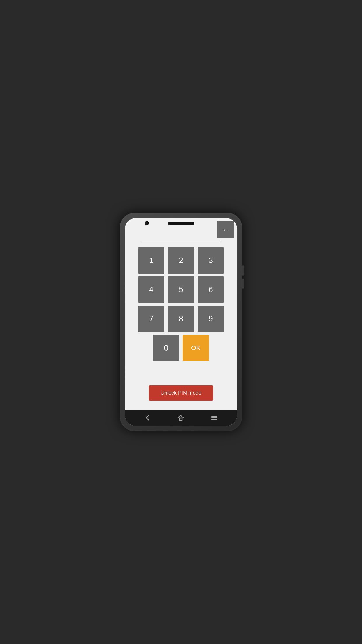 The image size is (362, 644). Describe the element at coordinates (147, 418) in the screenshot. I see `nav-back-button` at that location.